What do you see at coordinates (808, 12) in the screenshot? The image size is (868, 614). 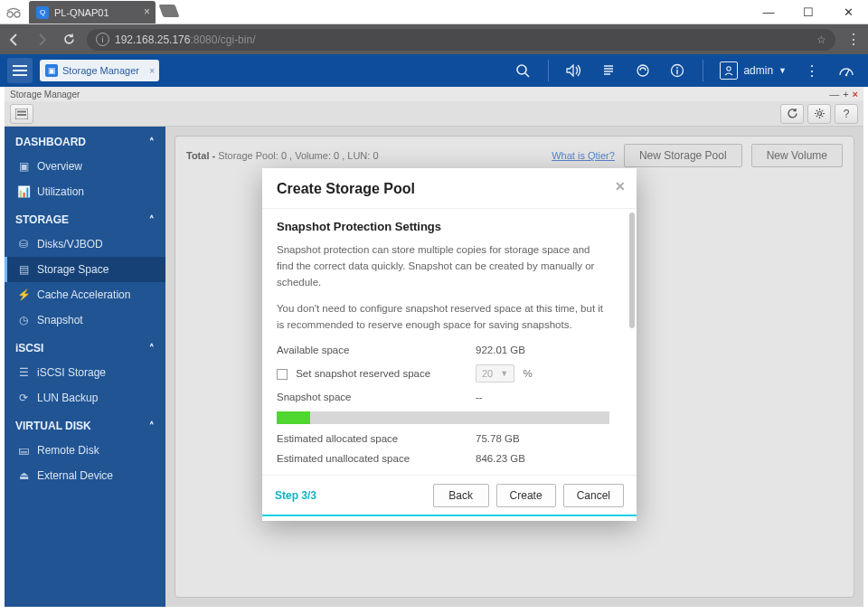 I see `window-maximize-button: ☐` at bounding box center [808, 12].